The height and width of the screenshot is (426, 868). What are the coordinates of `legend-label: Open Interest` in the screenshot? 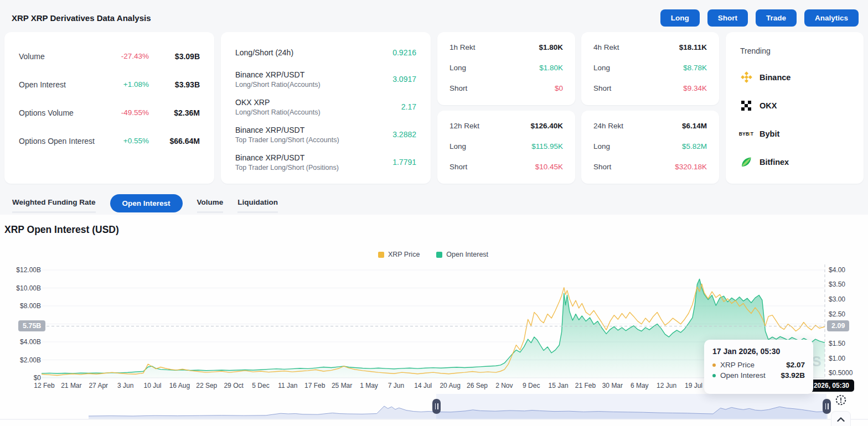 It's located at (467, 254).